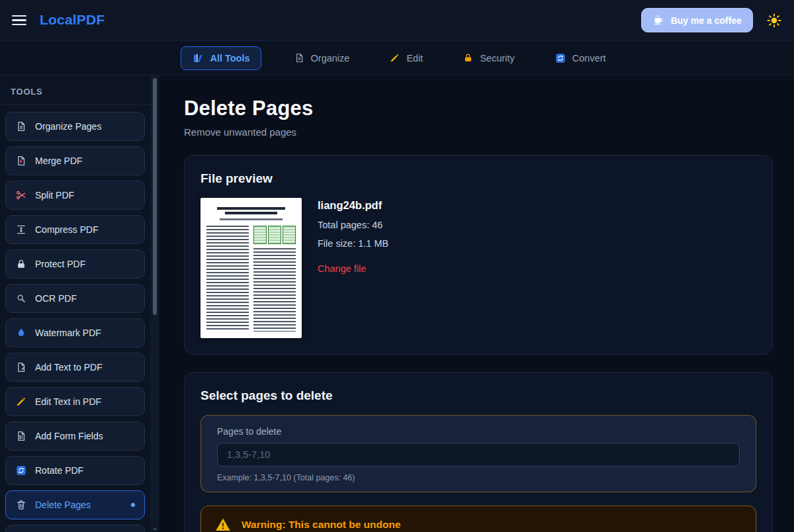  Describe the element at coordinates (478, 478) in the screenshot. I see `pages-helper-text: Example: 1,3,5-7,10 (Total pages: 46)` at that location.